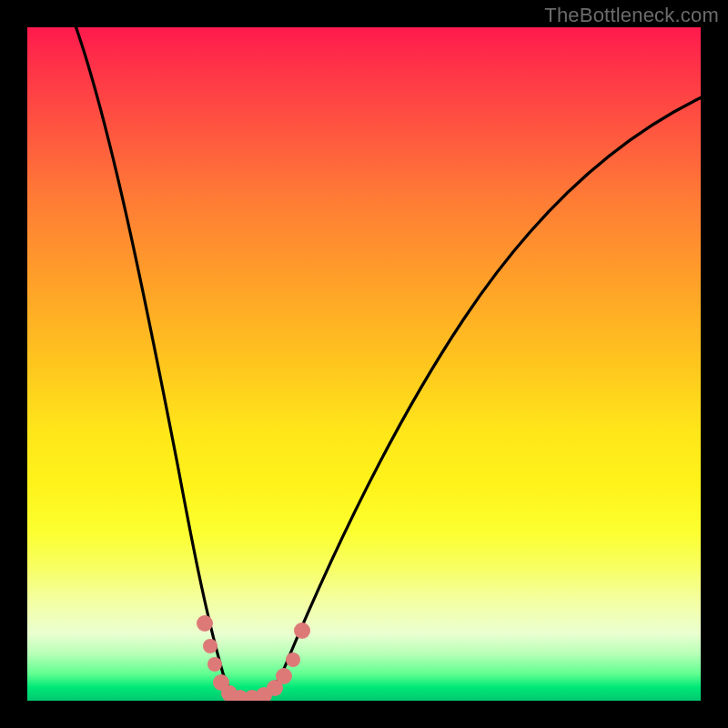 The width and height of the screenshot is (728, 728). I want to click on watermark-text: TheBottleneck.com, so click(632, 15).